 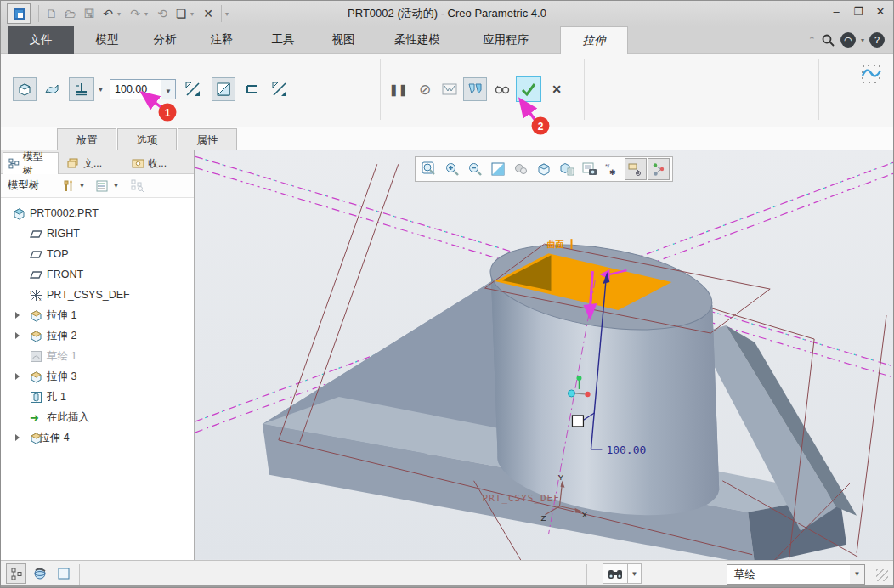 What do you see at coordinates (615, 574) in the screenshot?
I see `search-model-button` at bounding box center [615, 574].